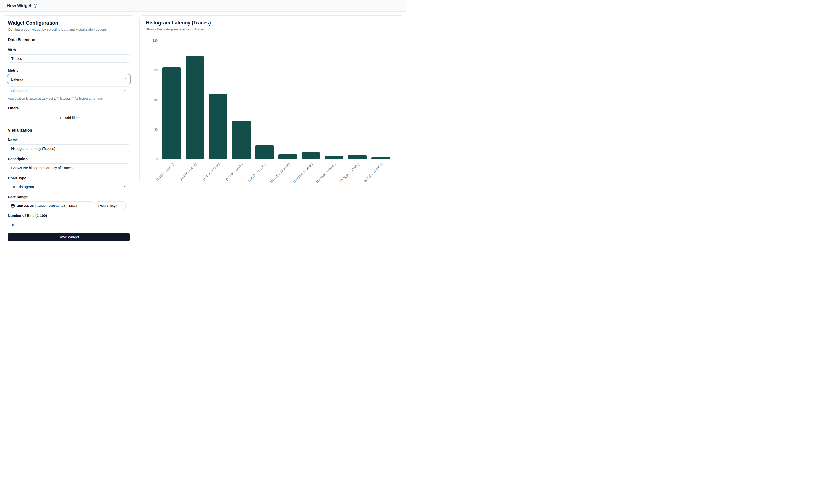 This screenshot has width=813, height=504. What do you see at coordinates (211, 172) in the screenshot?
I see `x-axis-label: [4.804K, 7.199K]` at bounding box center [211, 172].